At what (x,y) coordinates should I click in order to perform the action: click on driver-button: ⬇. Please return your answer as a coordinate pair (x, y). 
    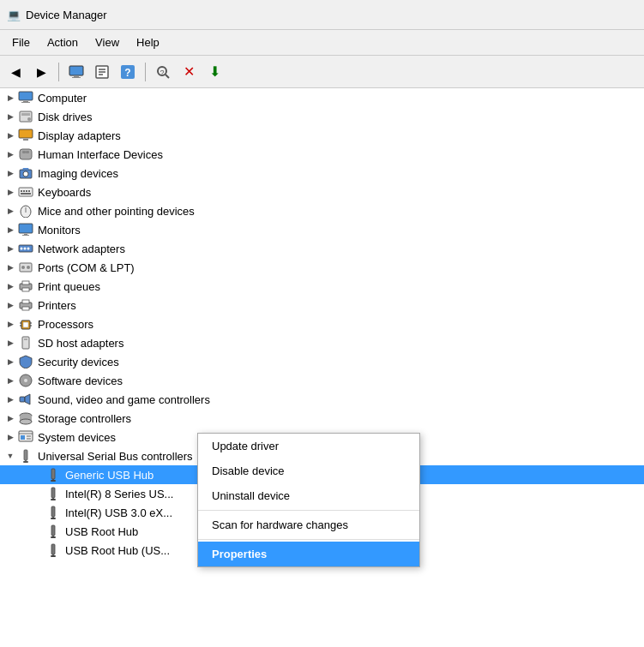
    Looking at the image, I should click on (214, 72).